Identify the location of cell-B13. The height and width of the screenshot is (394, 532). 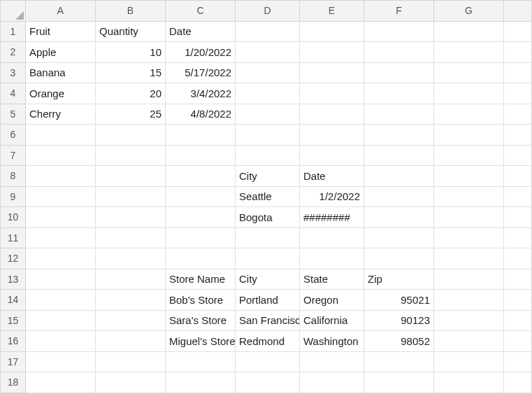
(131, 280).